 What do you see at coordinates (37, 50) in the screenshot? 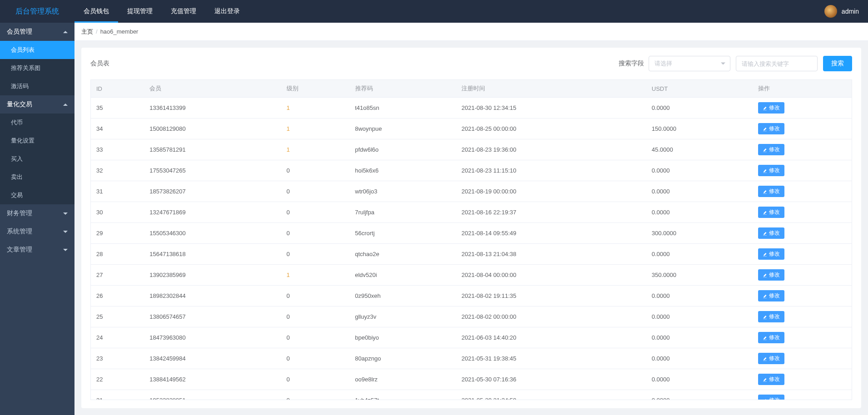
I see `sidebar-item-0-0: 会员列表` at bounding box center [37, 50].